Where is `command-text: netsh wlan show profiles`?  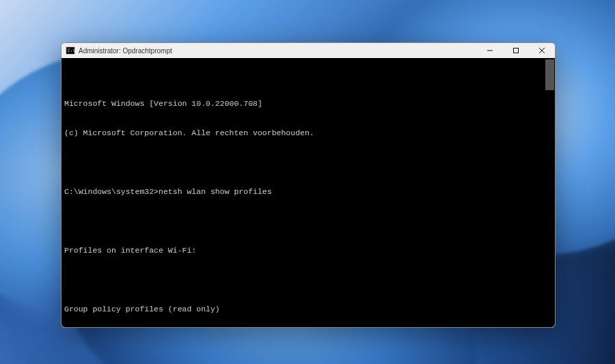
command-text: netsh wlan show profiles is located at coordinates (215, 191).